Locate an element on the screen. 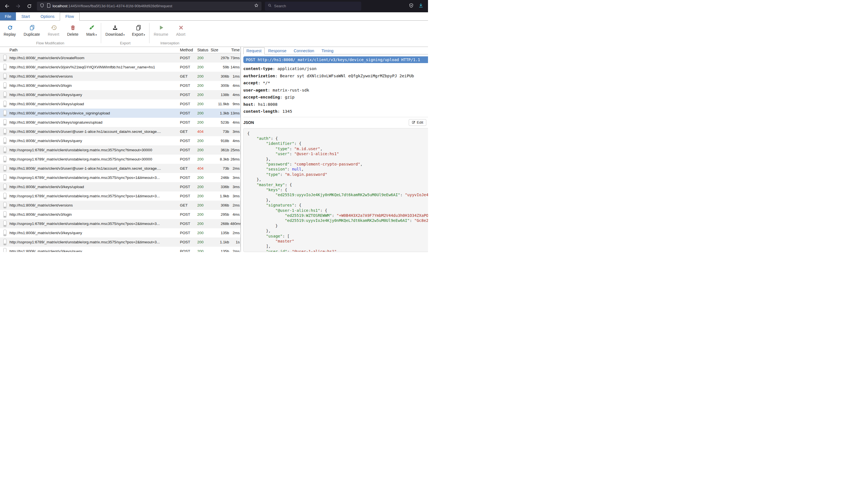  flow-time: 25ms is located at coordinates (235, 150).